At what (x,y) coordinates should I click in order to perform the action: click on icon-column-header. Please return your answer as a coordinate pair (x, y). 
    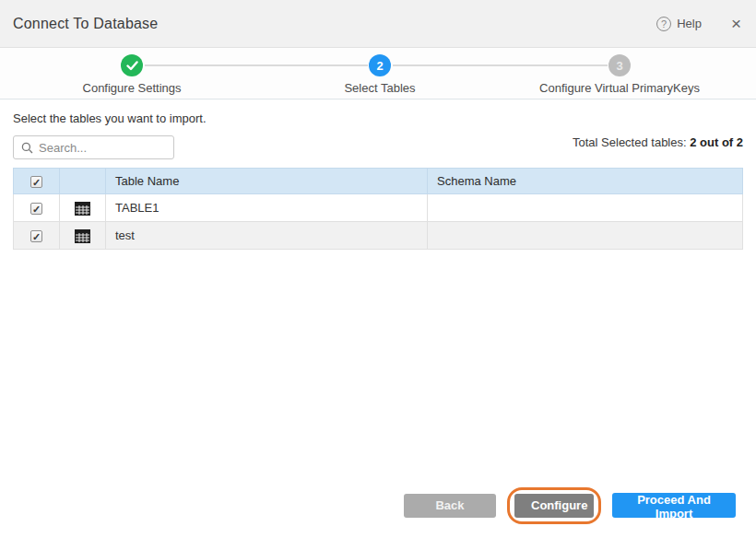
    Looking at the image, I should click on (83, 181).